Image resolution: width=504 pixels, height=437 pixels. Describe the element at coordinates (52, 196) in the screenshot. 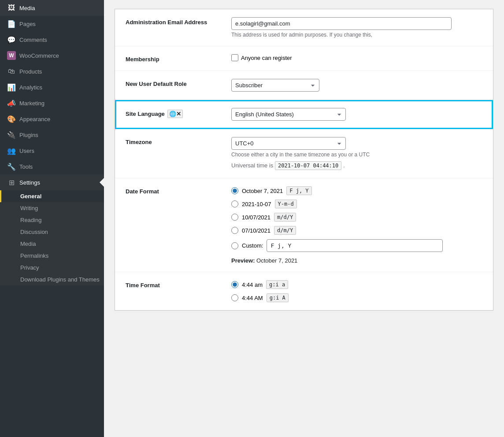

I see `submenu-item-general: General` at that location.